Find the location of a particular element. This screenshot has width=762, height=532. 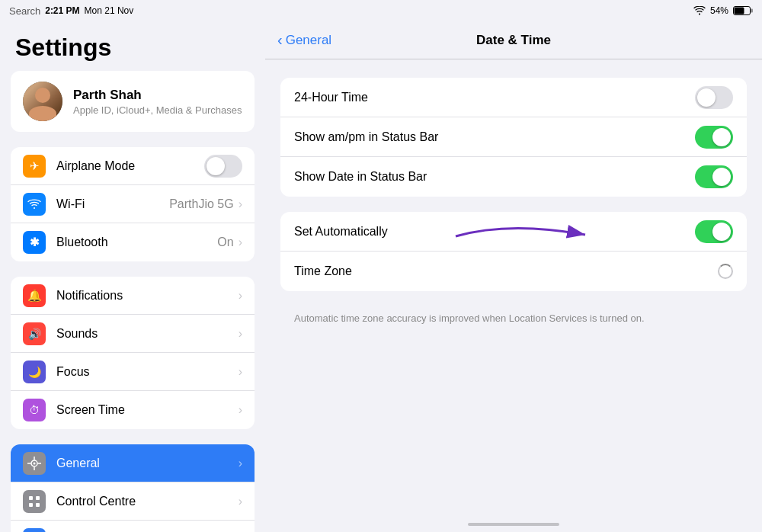

settings-group-connectivity: ✈ Airplane Mode Wi-Fi Par is located at coordinates (133, 204).